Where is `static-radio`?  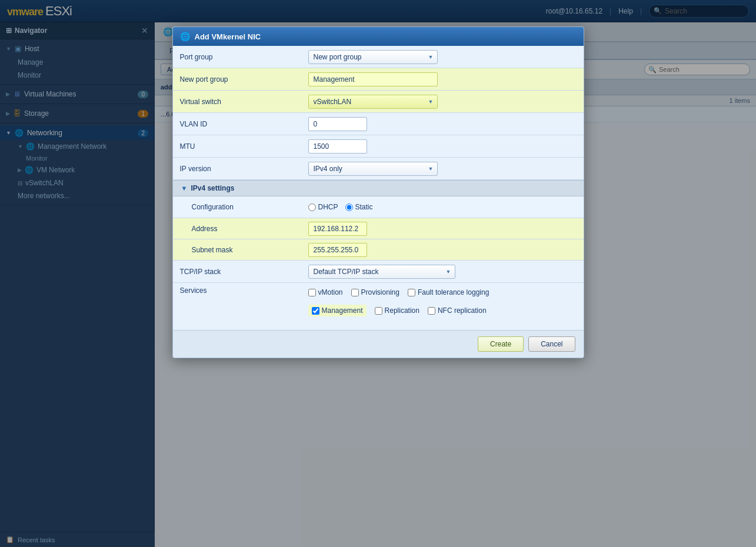 static-radio is located at coordinates (349, 207).